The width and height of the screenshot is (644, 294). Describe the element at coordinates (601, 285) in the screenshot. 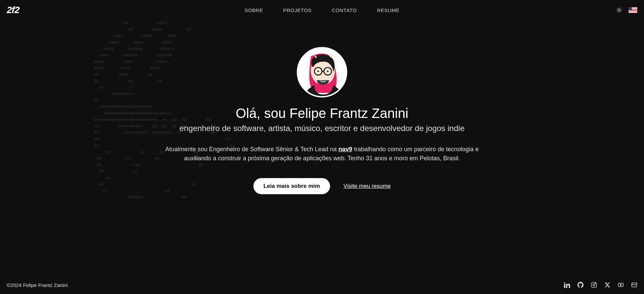

I see `social-links` at that location.